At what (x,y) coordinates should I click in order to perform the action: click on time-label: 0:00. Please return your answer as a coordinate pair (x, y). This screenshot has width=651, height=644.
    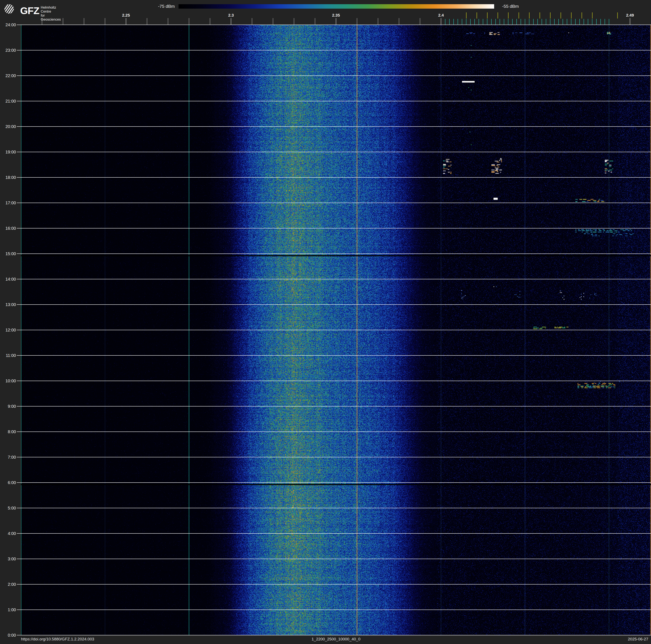
    Looking at the image, I should click on (8, 635).